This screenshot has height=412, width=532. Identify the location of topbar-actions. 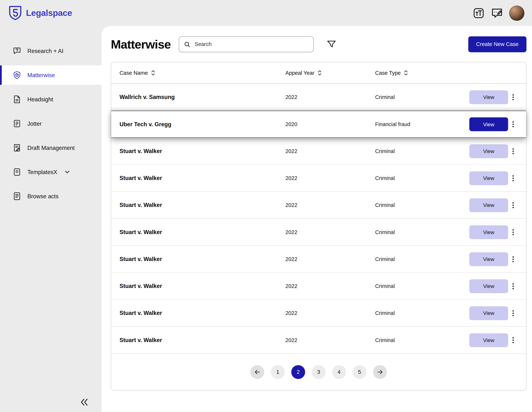
(498, 13).